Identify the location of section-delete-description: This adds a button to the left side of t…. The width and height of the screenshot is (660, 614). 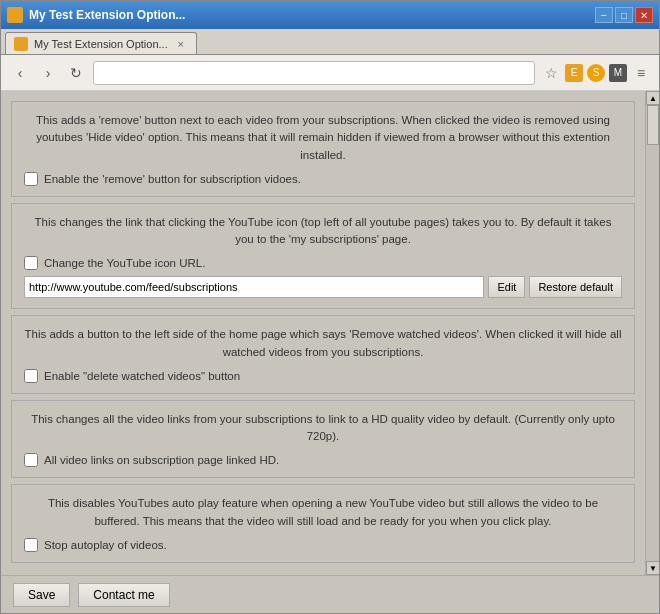
(323, 344).